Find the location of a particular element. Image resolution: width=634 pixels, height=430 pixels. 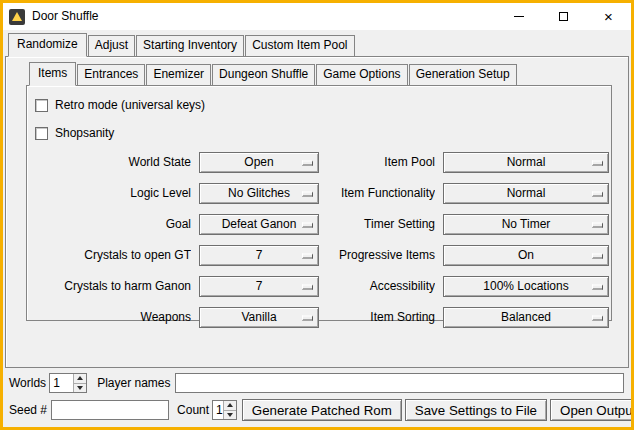

tab-adjust: Adjust is located at coordinates (112, 46).